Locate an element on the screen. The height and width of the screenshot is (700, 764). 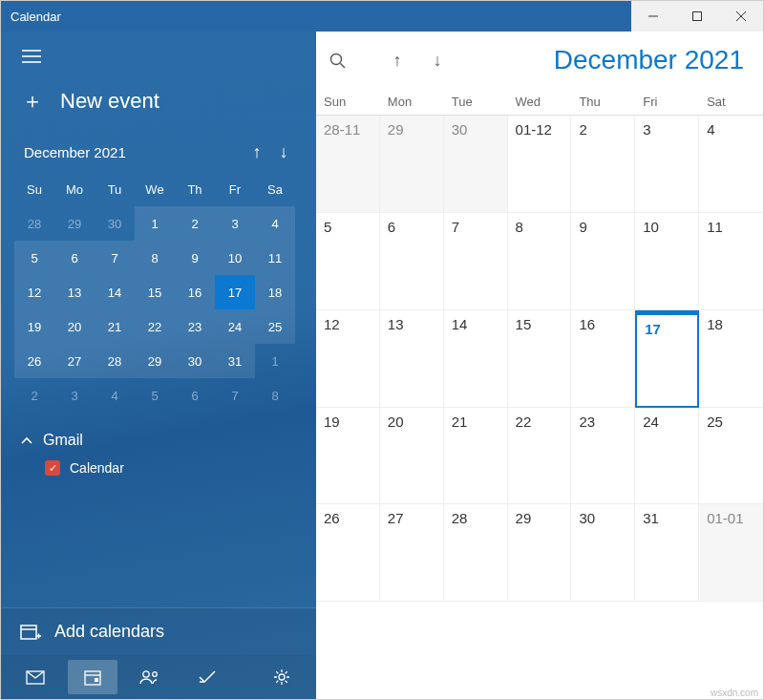
mini-day-cell: 19 is located at coordinates (34, 327).